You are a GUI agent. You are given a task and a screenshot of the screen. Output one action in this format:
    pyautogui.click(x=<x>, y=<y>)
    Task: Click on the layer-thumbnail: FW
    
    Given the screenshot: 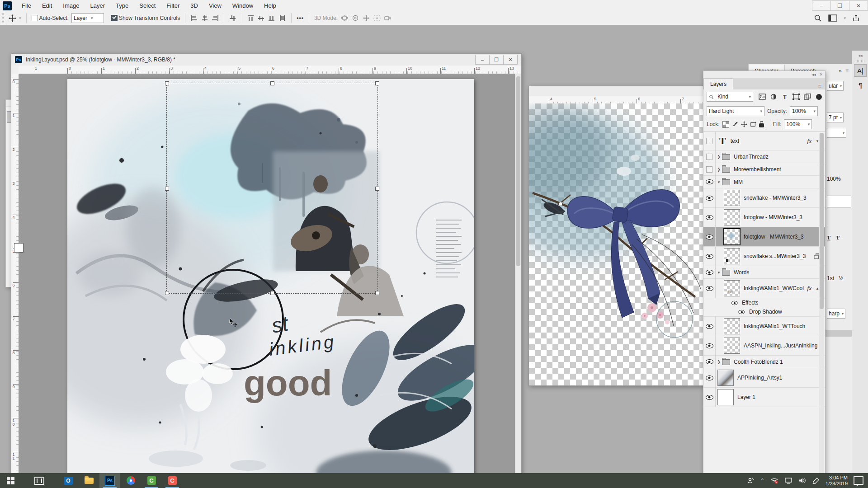 What is the action you would take?
    pyautogui.click(x=732, y=288)
    